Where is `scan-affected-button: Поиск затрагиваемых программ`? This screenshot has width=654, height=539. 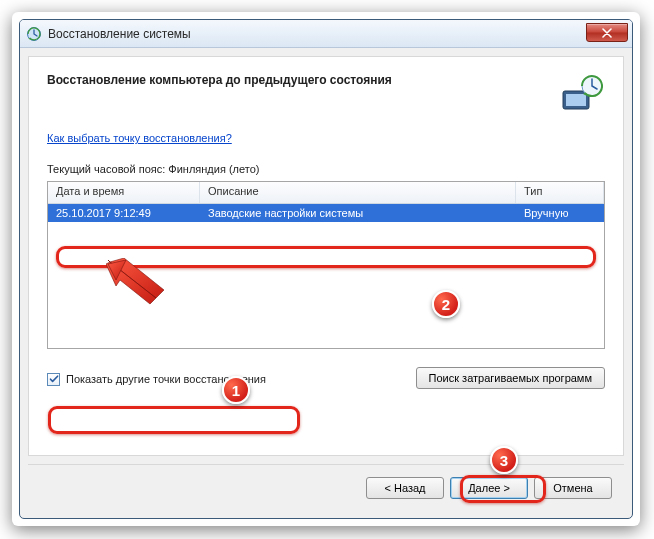
scan-affected-button: Поиск затрагиваемых программ is located at coordinates (510, 378).